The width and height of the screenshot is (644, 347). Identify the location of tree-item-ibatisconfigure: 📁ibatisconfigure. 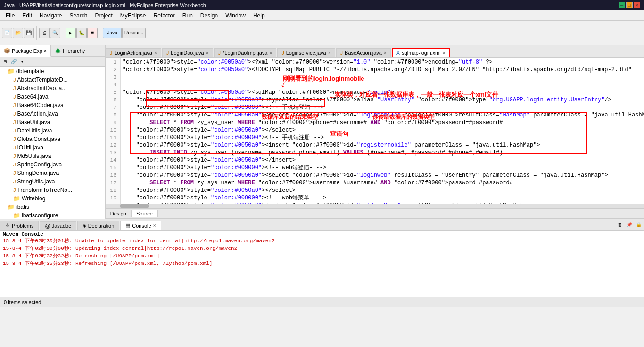
(53, 215).